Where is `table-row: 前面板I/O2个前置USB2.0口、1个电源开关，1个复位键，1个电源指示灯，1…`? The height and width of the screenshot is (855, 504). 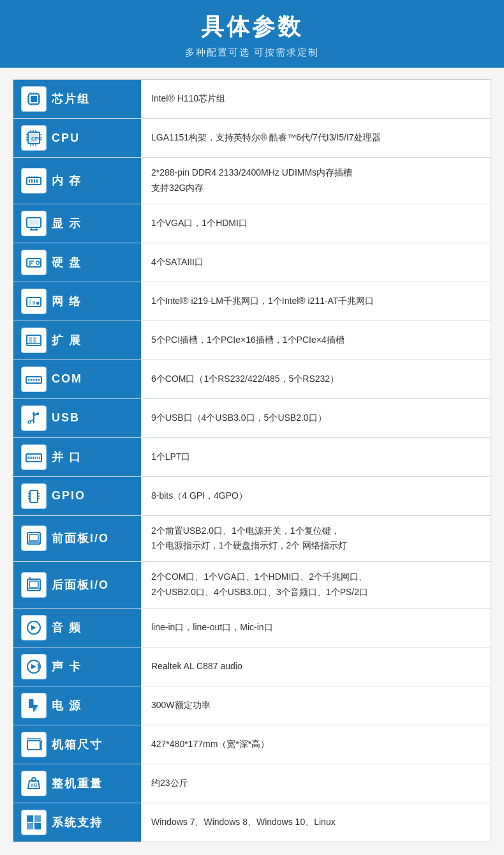
table-row: 前面板I/O2个前置USB2.0口、1个电源开关，1个复位键，1个电源指示灯，1… is located at coordinates (252, 539).